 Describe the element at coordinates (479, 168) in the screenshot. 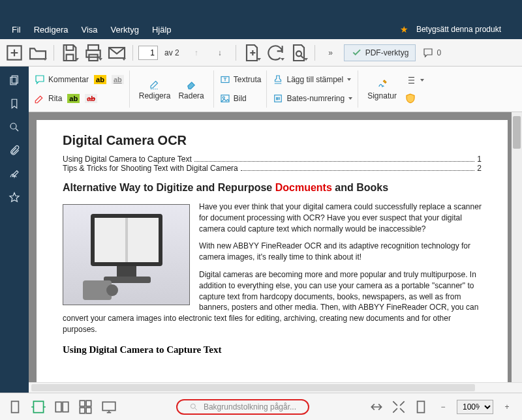

I see `toc-page: 2` at that location.